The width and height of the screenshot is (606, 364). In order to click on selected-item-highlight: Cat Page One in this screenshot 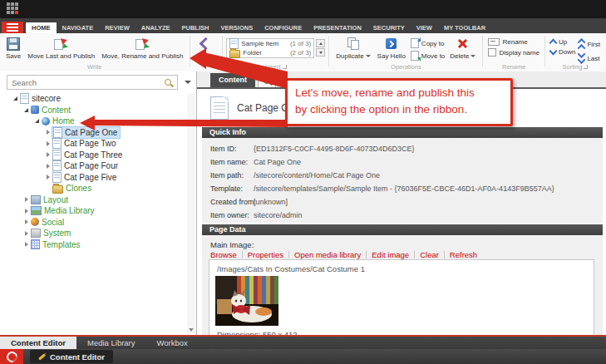, I will do `click(86, 133)`.